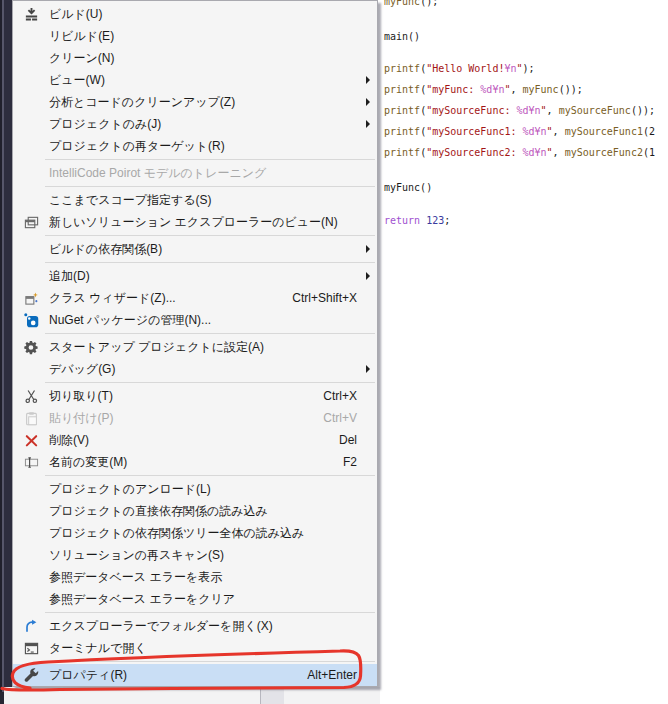 This screenshot has height=704, width=668. Describe the element at coordinates (195, 533) in the screenshot. I see `menu-item-load-entire-dependency-tree: プロジェクトの依存関係ツリー全体の読み込み` at that location.